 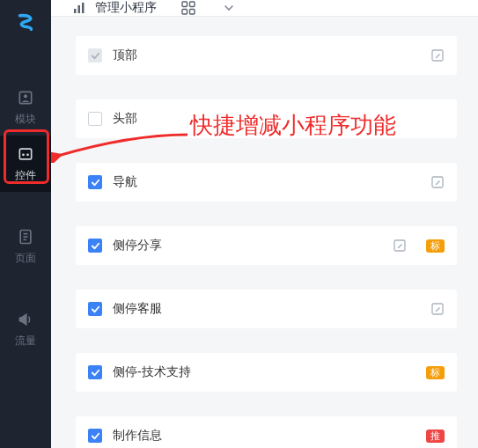 I want to click on sidebar-item-modules: 模块, so click(x=26, y=107).